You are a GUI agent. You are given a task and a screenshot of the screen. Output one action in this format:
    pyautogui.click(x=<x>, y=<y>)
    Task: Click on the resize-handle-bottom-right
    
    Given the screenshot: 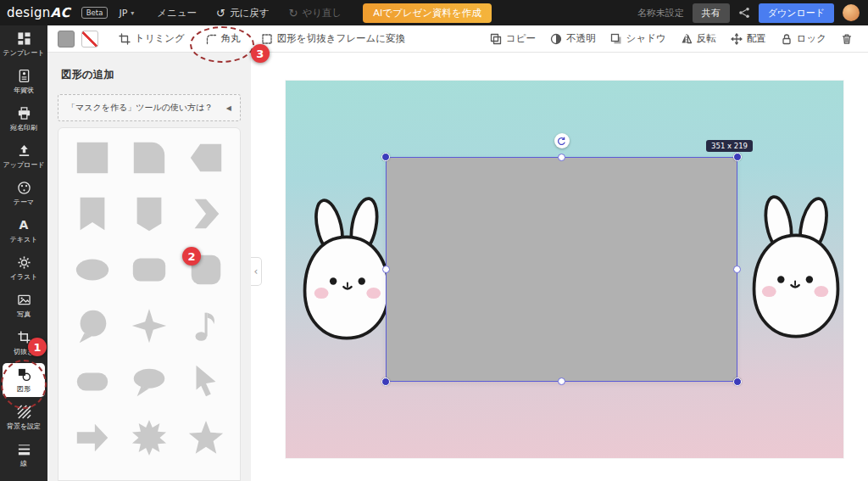 What is the action you would take?
    pyautogui.click(x=737, y=382)
    